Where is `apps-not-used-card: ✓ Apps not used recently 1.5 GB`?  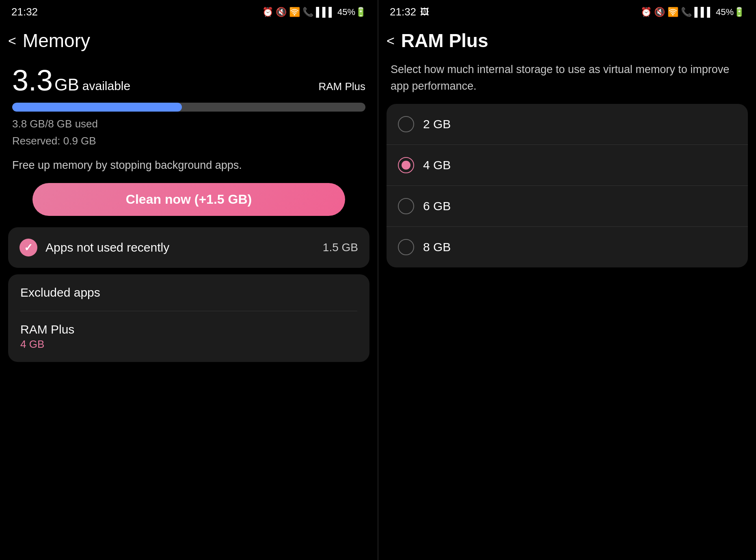 apps-not-used-card: ✓ Apps not used recently 1.5 GB is located at coordinates (189, 248).